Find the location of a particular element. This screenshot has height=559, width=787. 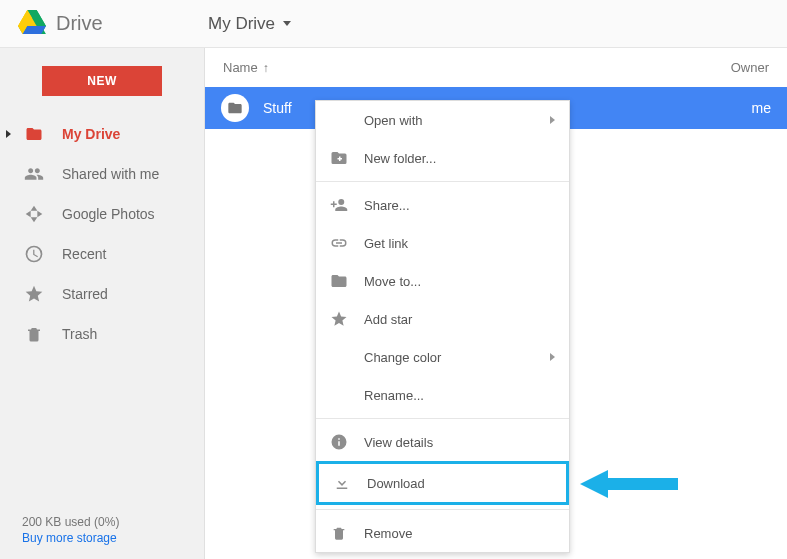

sidebar-item-label: Trash is located at coordinates (80, 334).